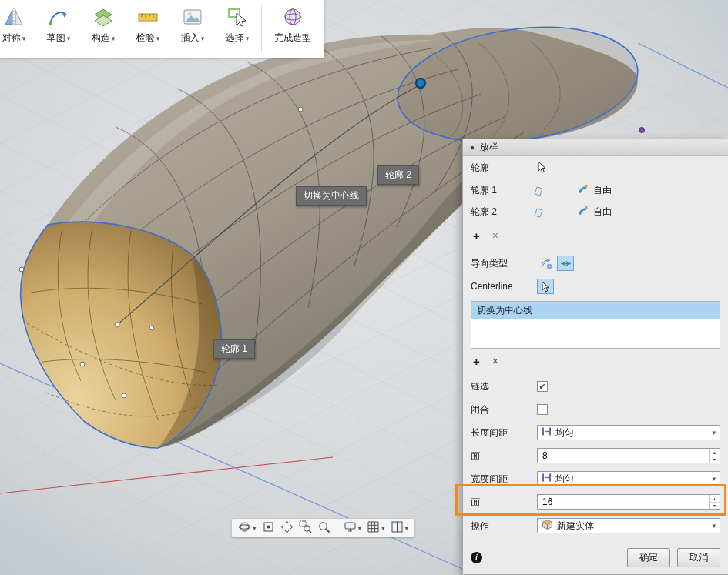 The image size is (728, 575). I want to click on faces-length-row: 面 ▴ ▾, so click(595, 456).